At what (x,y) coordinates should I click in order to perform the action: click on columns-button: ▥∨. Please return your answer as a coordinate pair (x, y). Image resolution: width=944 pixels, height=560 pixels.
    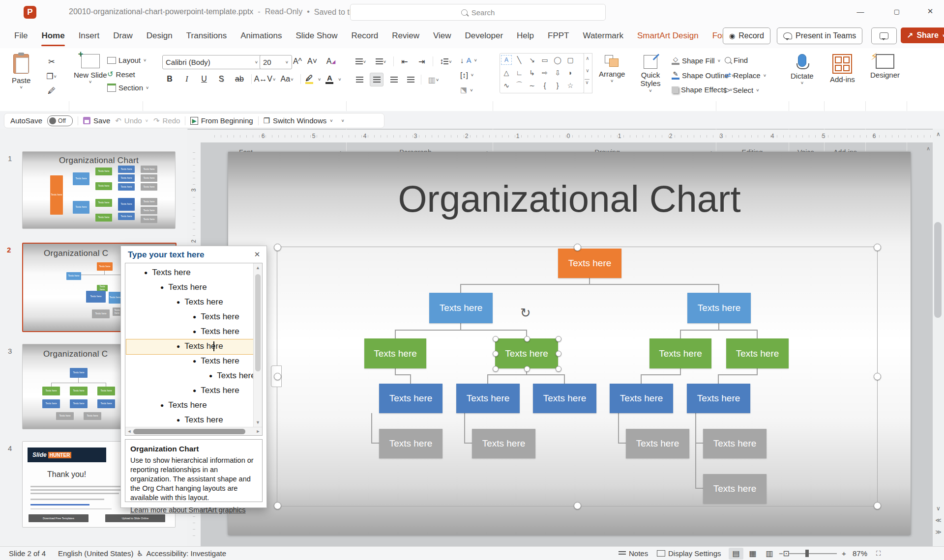
    Looking at the image, I should click on (434, 80).